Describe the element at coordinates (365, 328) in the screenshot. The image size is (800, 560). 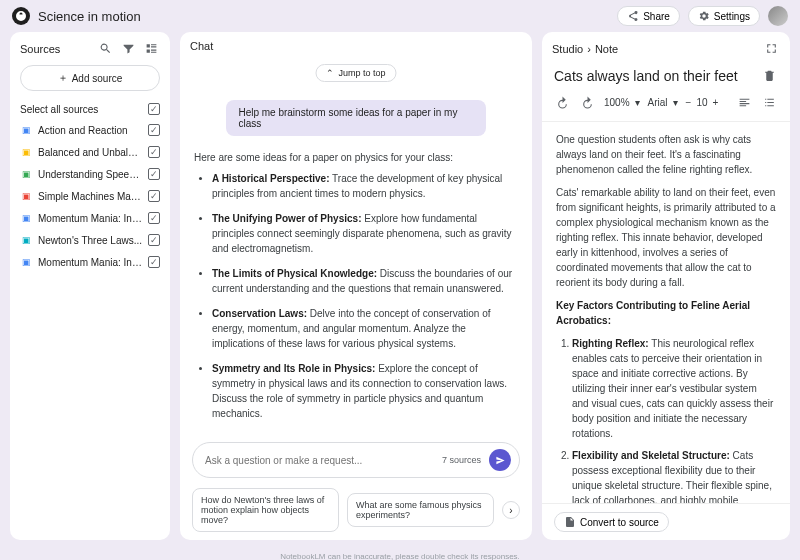
I see `assistant-bullet: Conservation Laws: Delve into the concep…` at that location.